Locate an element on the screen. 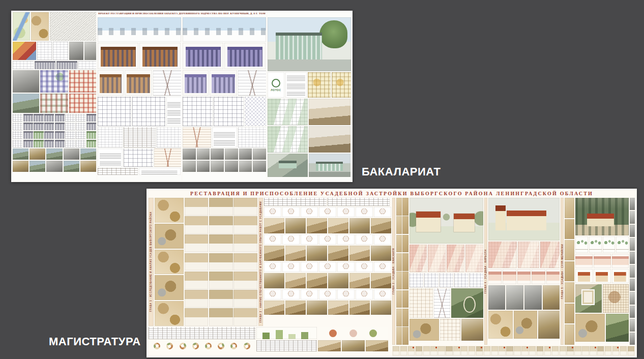 The image size is (644, 359). photo-bw is located at coordinates (26, 81).